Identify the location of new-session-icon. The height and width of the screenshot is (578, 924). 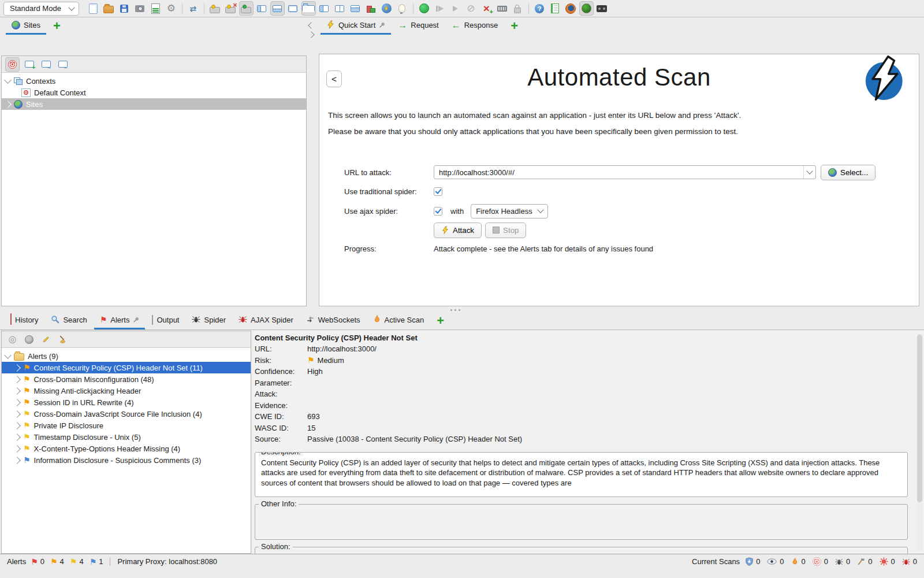
(94, 8).